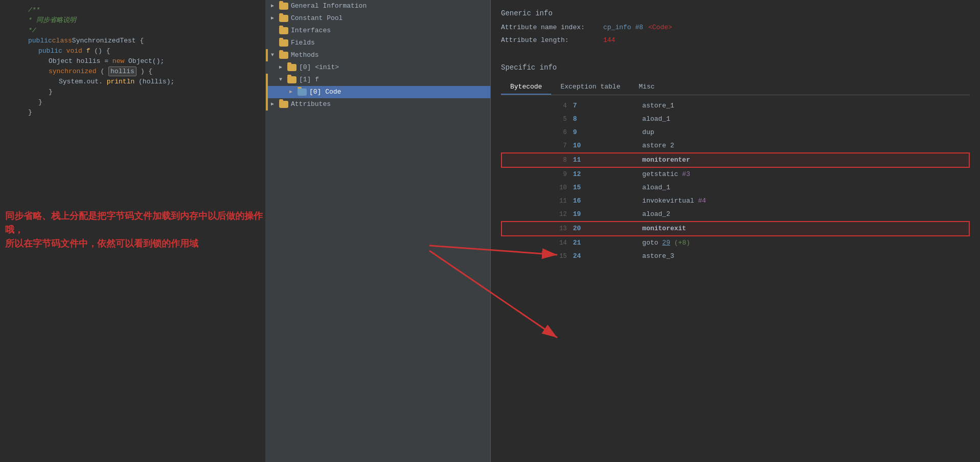  I want to click on code-line-3: */, so click(133, 31).